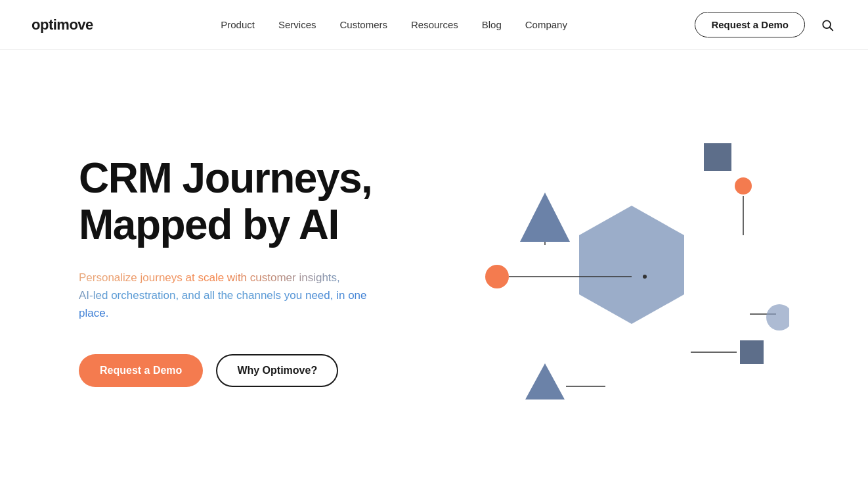 Image resolution: width=868 pixels, height=479 pixels. Describe the element at coordinates (545, 217) in the screenshot. I see `triangle-top-left` at that location.